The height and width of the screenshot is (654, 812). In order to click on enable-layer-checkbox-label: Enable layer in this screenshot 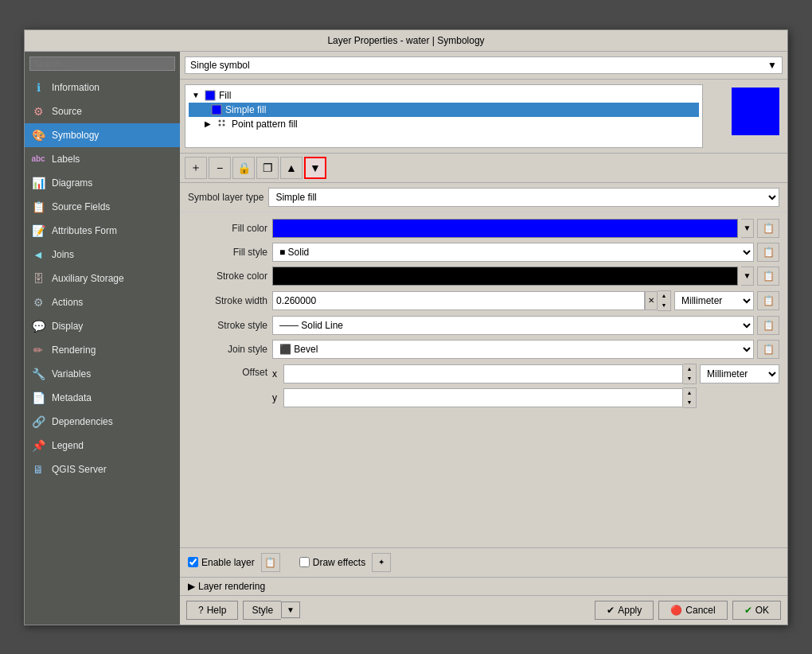, I will do `click(221, 563)`.